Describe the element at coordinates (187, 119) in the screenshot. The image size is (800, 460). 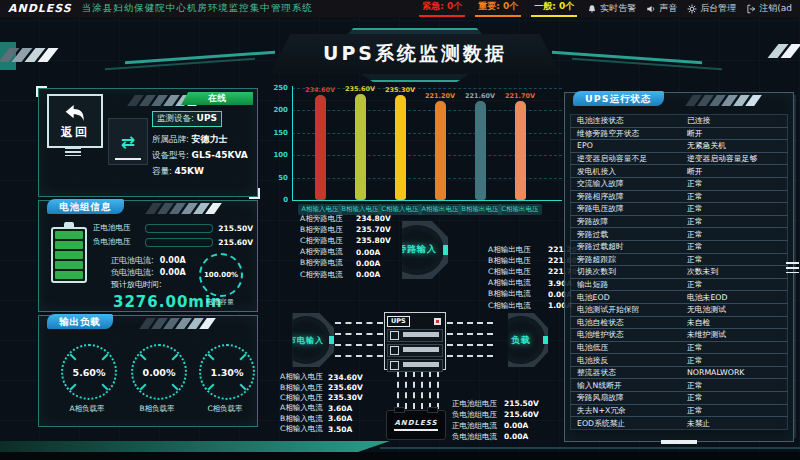
I see `device-field-monitored: 监测设备: UPS` at that location.